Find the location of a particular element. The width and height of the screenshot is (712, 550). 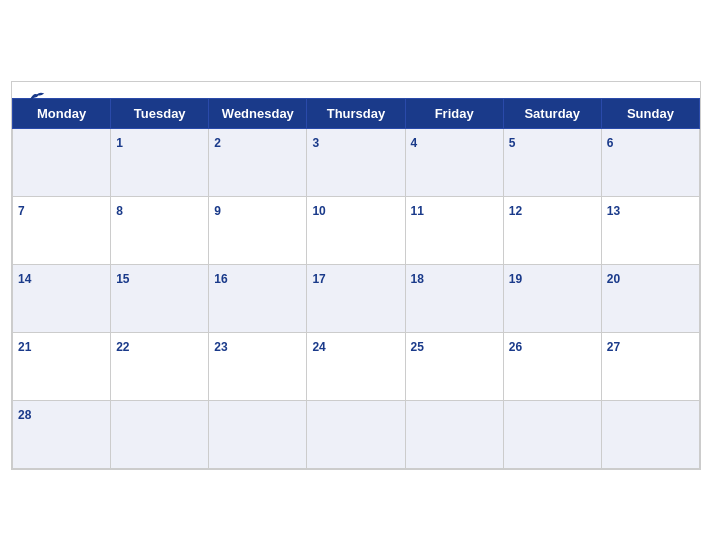

weekday-header-friday: Friday is located at coordinates (454, 113).